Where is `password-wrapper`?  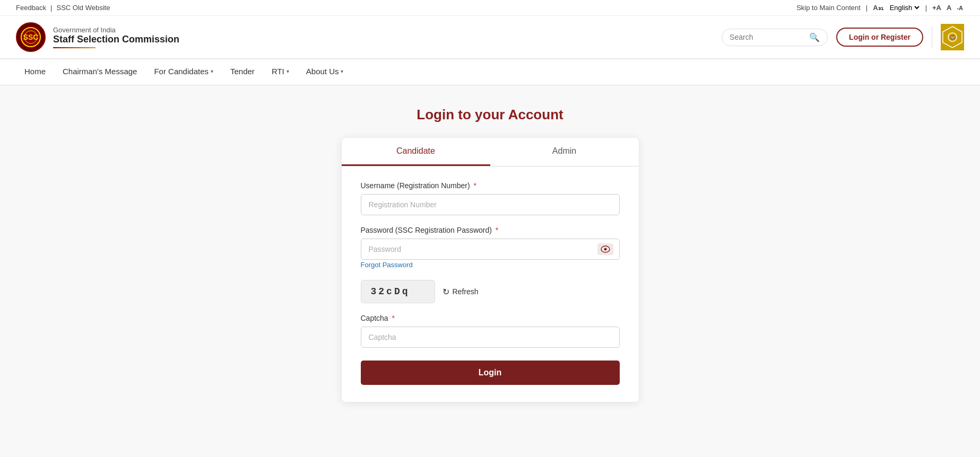
password-wrapper is located at coordinates (490, 249).